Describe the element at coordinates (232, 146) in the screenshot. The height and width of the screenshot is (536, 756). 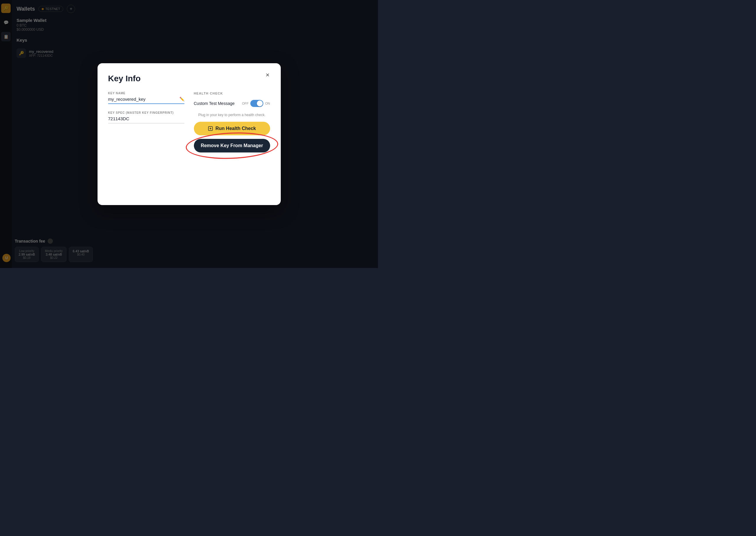
I see `remove-key-button: Remove Key From Manager` at that location.